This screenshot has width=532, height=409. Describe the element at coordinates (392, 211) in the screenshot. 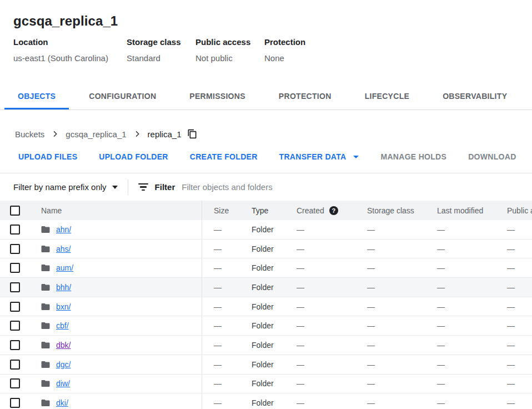

I see `column-header-storage-class: Storage class` at that location.